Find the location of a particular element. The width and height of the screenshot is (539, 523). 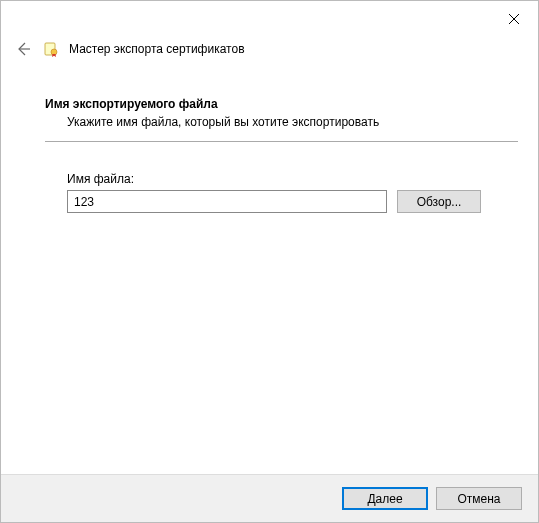

arrow-left-icon is located at coordinates (23, 49).